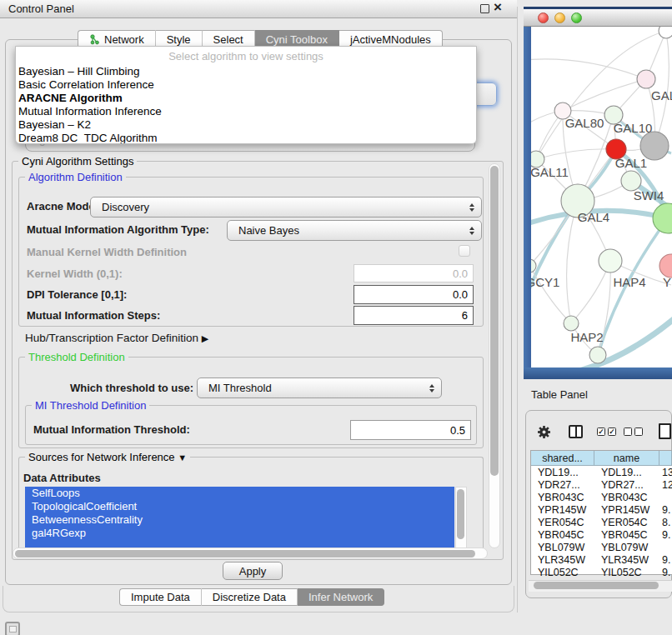  Describe the element at coordinates (246, 112) in the screenshot. I see `dropdown-item: Mutual Information Inference` at that location.